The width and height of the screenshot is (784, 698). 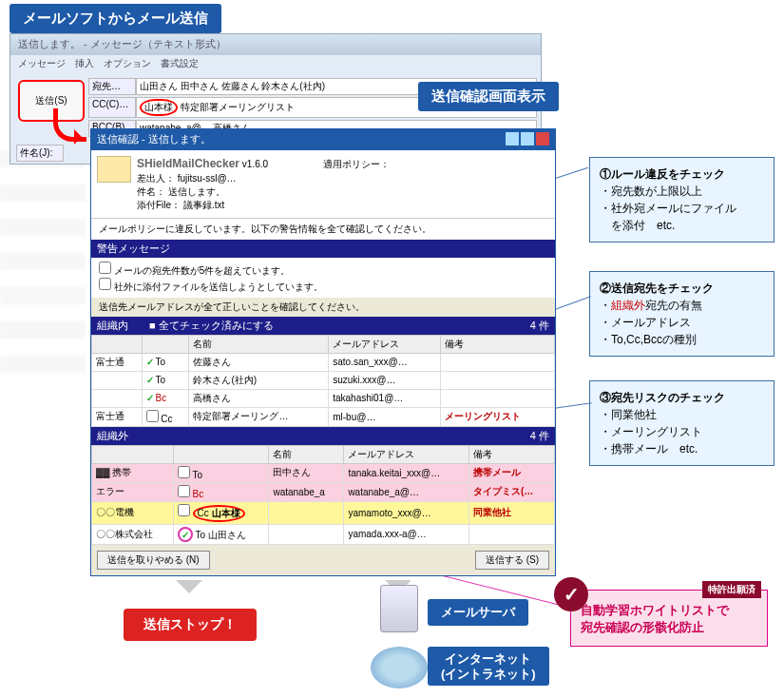 I want to click on table-row: 〇〇電機 Cc 山本様yamamoto_xxx@…同業他社, so click(x=323, y=513).